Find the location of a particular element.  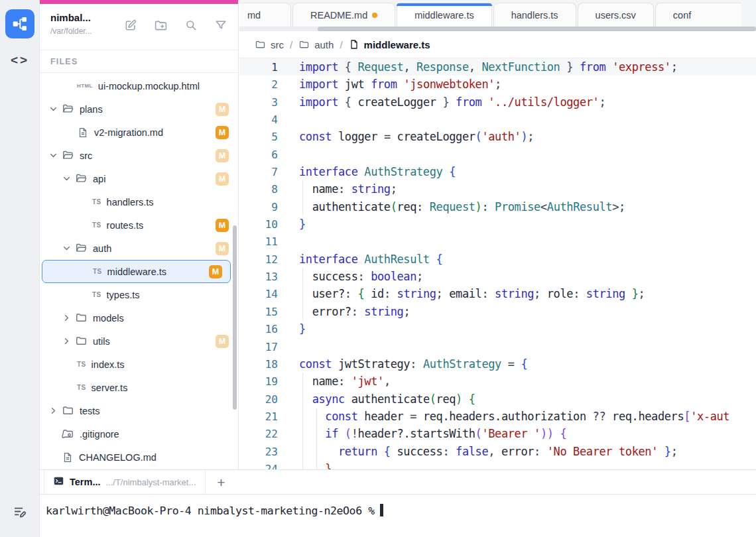

file-name: ui-mockup.mockup.html is located at coordinates (149, 86).